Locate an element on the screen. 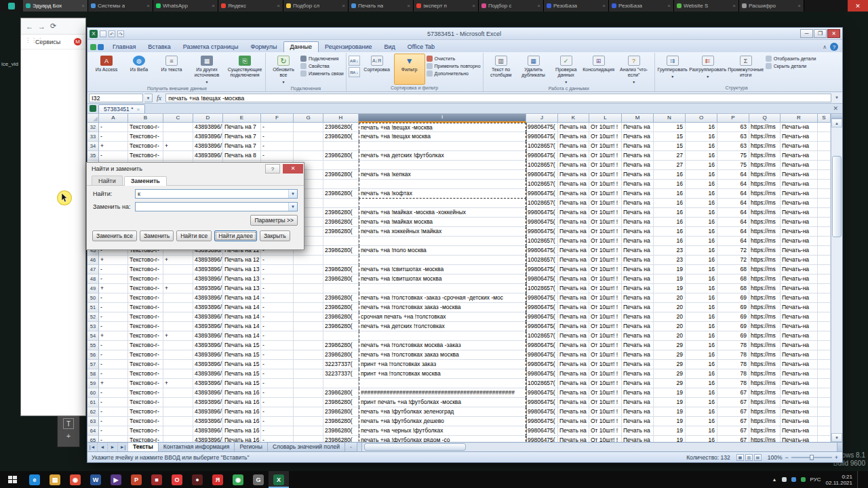  cell-F59: - is located at coordinates (277, 384).